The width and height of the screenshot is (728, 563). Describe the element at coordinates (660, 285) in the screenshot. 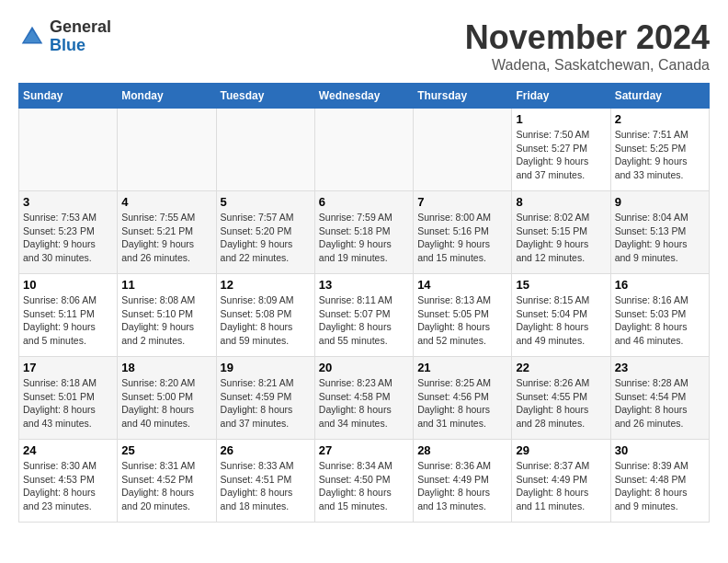

I see `day-number: 16` at that location.